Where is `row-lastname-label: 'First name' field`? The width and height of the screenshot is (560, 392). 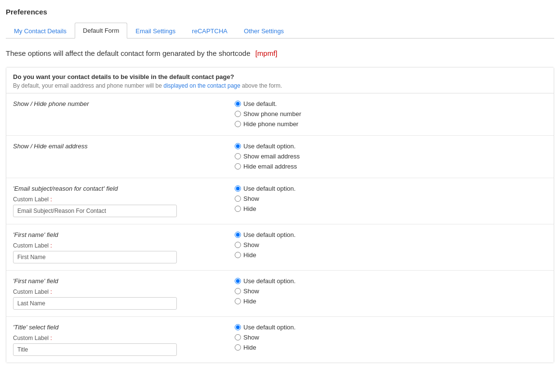 row-lastname-label: 'First name' field is located at coordinates (119, 281).